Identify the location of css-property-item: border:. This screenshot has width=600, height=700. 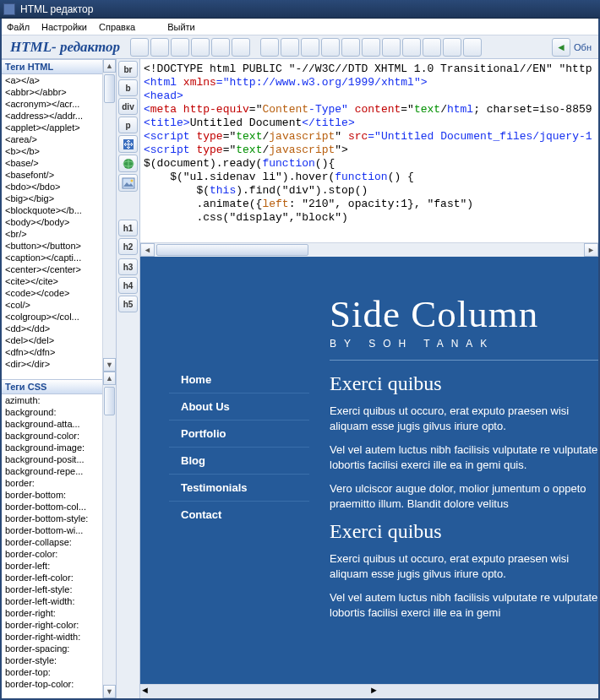
(52, 483).